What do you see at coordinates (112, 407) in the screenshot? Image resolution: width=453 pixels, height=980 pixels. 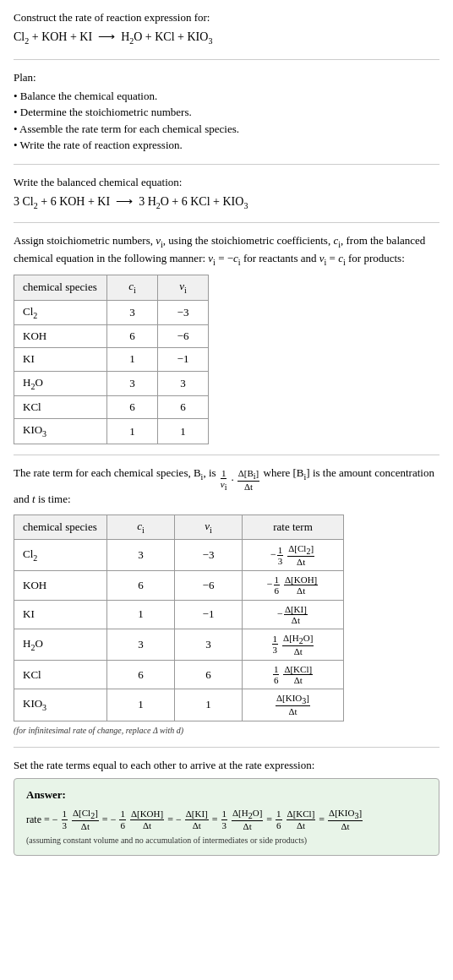 I see `table-row: KCl 6 6` at bounding box center [112, 407].